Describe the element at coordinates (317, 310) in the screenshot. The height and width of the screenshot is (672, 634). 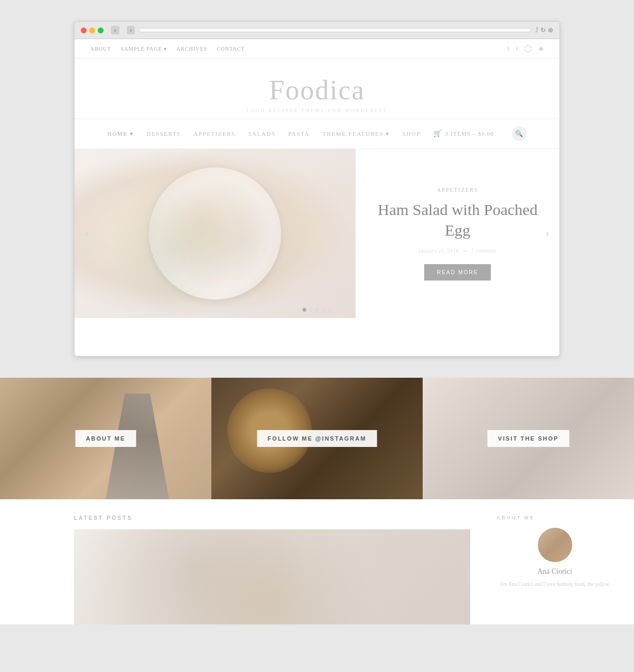
I see `slider-dots` at that location.